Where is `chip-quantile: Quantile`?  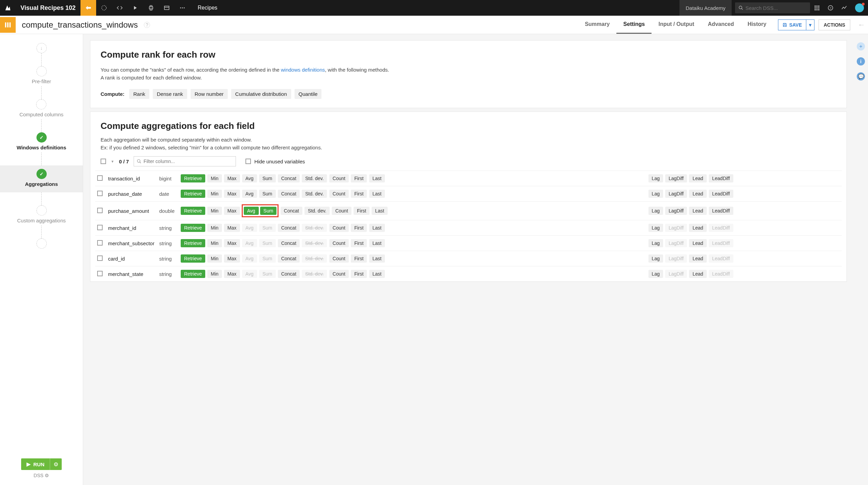 chip-quantile: Quantile is located at coordinates (308, 94).